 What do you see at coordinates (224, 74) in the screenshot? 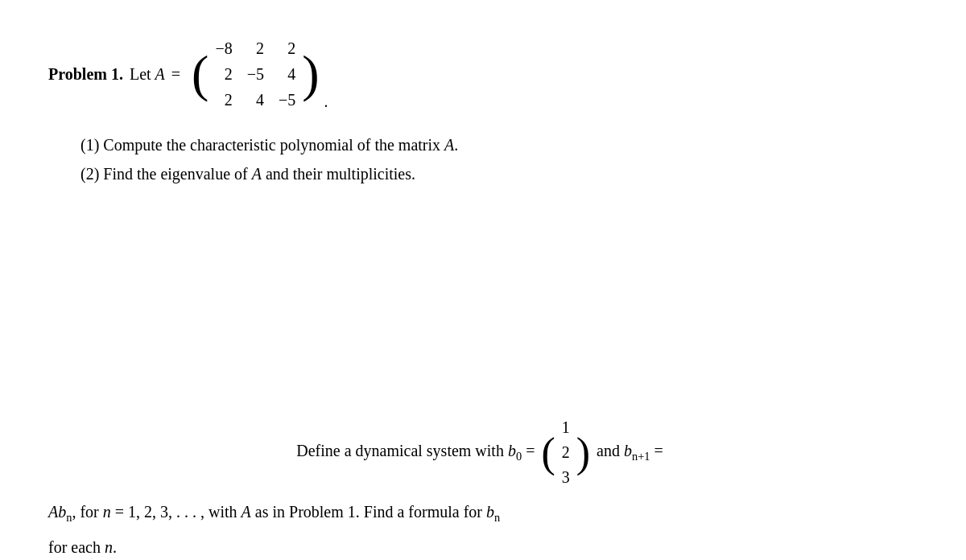
I see `matrix-cell-10: 2` at bounding box center [224, 74].